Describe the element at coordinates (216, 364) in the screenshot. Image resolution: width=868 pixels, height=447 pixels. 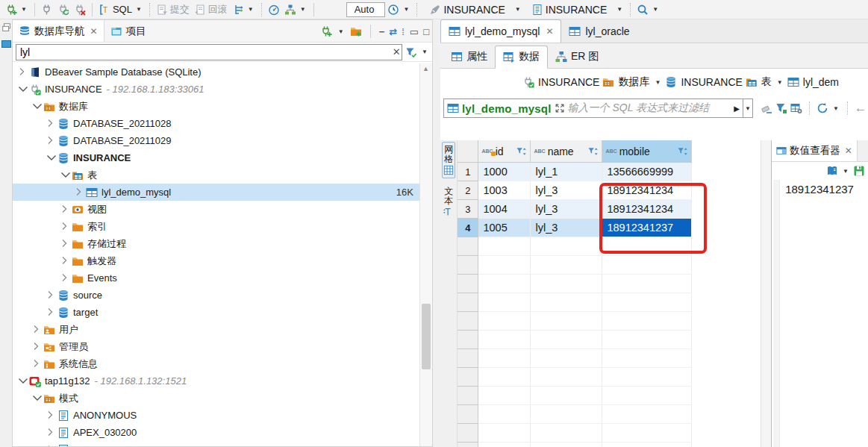
I see `tree-item-系统信息: 系统信息` at that location.